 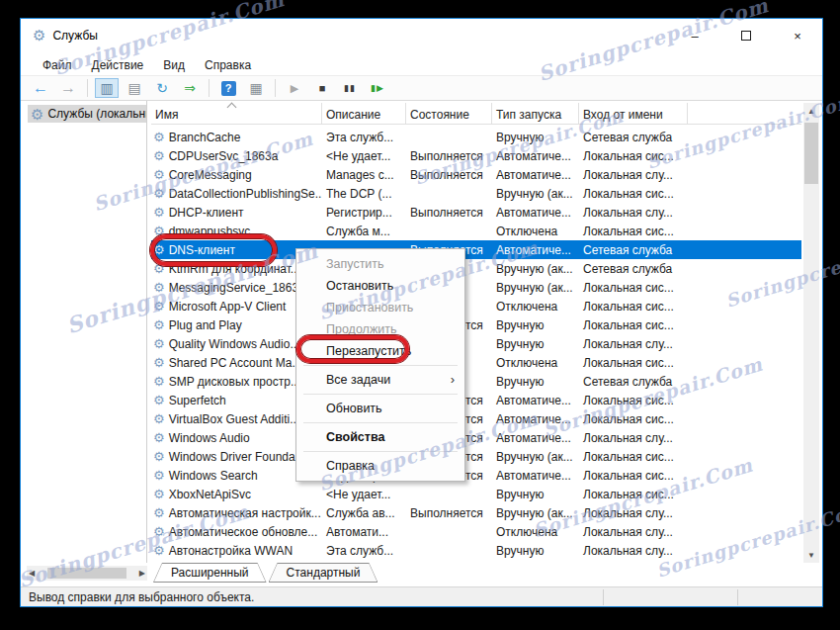 I want to click on standard-view-icon: ▦, so click(x=256, y=88).